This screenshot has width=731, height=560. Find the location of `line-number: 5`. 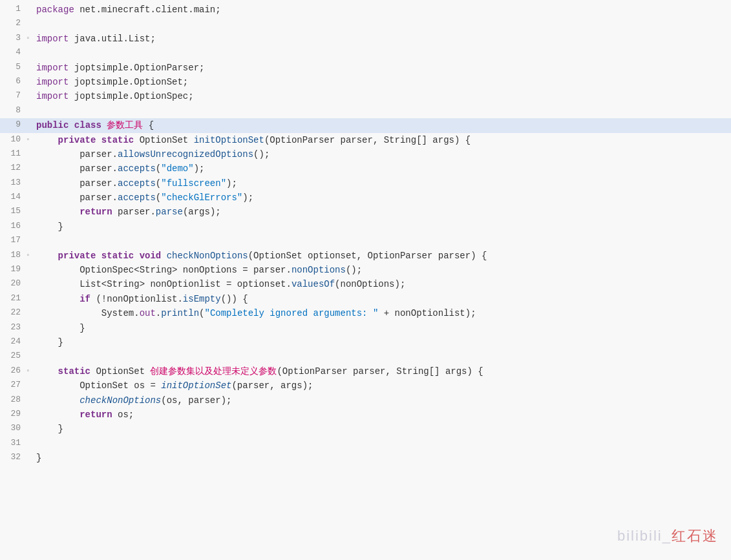

line-number: 5 is located at coordinates (13, 68).